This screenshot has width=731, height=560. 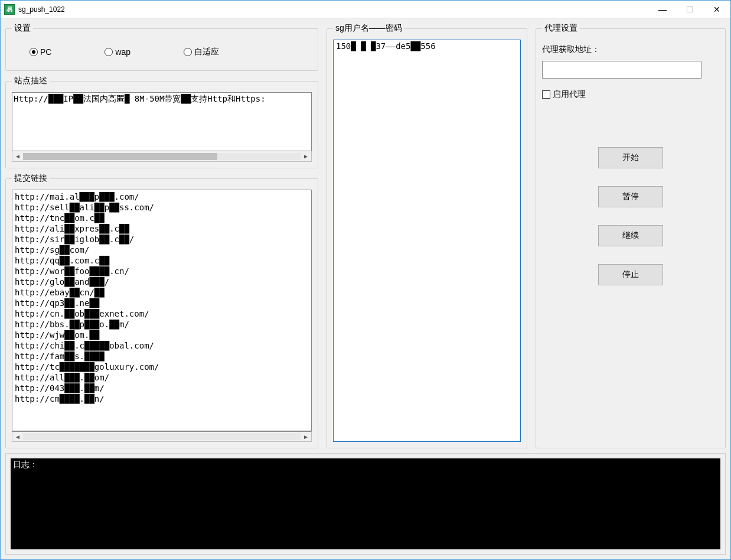 I want to click on radio-pc: PC, so click(x=40, y=52).